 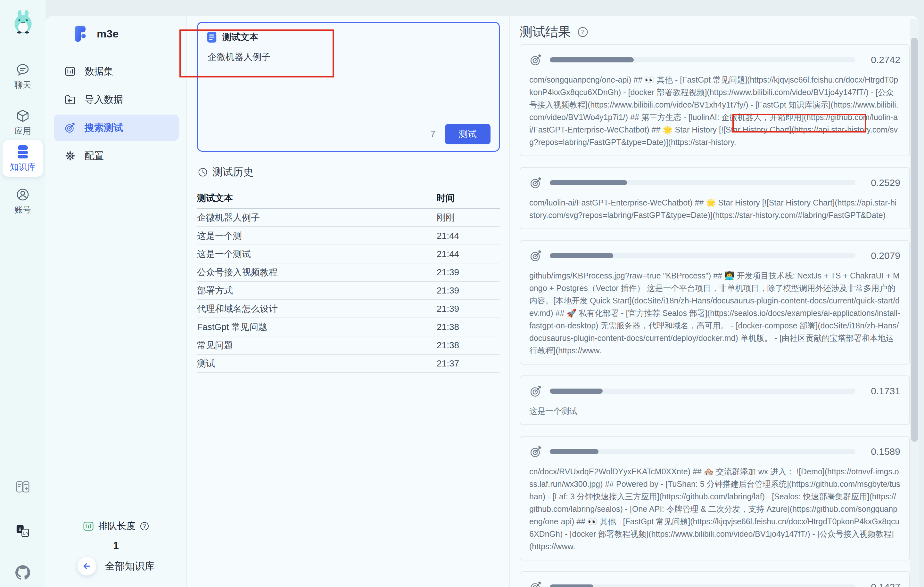 I want to click on result-card-header: 0.2079, so click(x=714, y=256).